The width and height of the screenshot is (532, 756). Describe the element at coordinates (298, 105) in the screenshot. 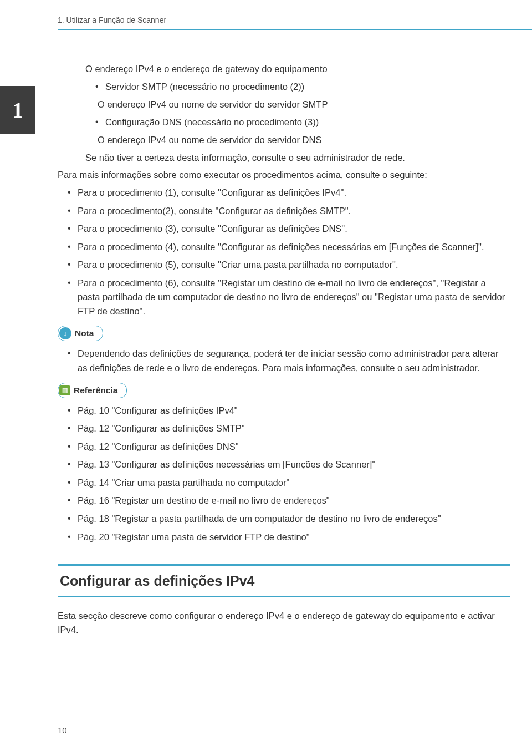

I see `intro-line-2: O endereço IPv4 ou nome de servidor do s…` at that location.